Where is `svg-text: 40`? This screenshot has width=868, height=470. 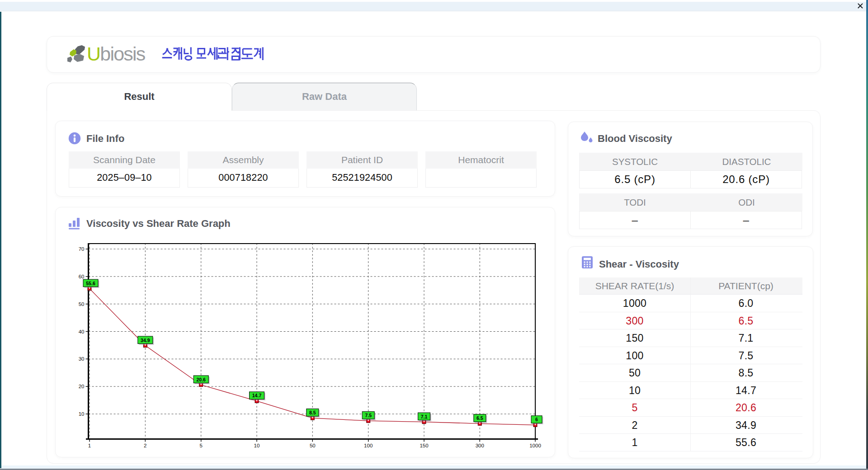
svg-text: 40 is located at coordinates (81, 332).